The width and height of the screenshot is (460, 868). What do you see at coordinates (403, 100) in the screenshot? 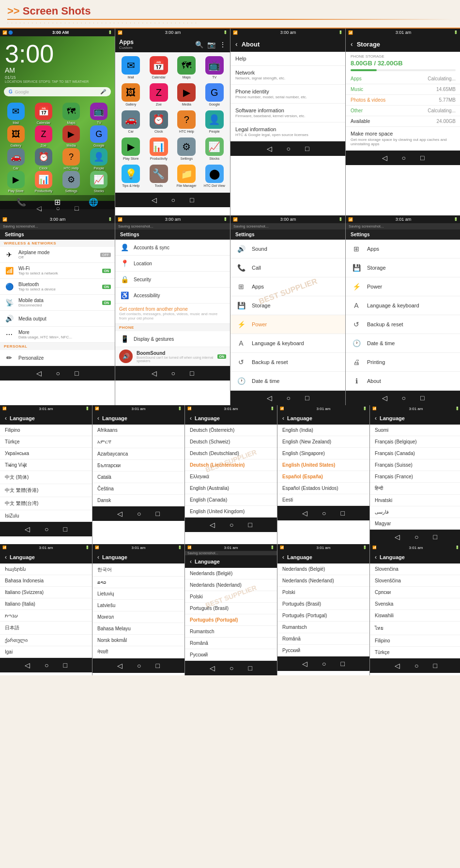
I see `list-item: Photos & videos 5.77MB` at bounding box center [403, 100].